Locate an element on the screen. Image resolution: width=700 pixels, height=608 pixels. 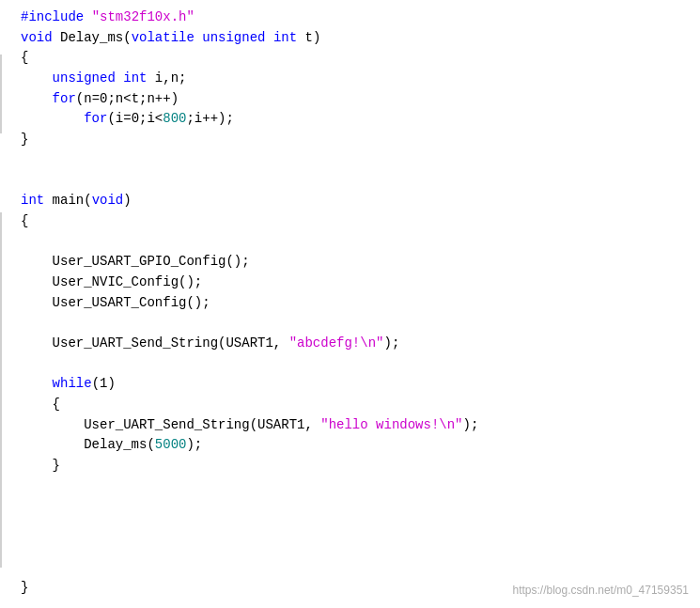
code-line: void Delay_ms(volatile unsigned int t) is located at coordinates (361, 39).